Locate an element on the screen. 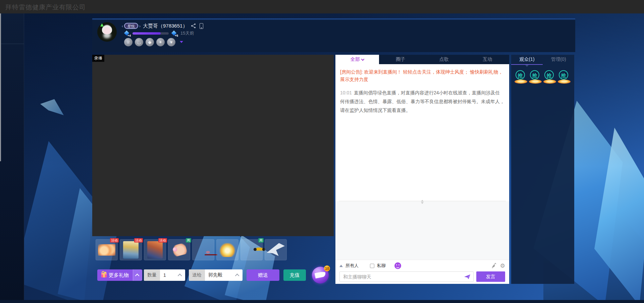 The width and height of the screenshot is (644, 303). gem-medal-icon: ◆ is located at coordinates (150, 42).